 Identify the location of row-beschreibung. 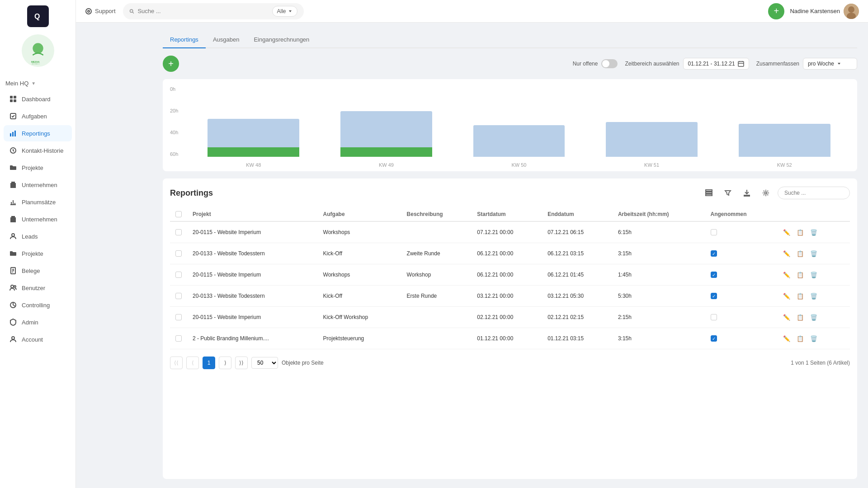
(437, 232).